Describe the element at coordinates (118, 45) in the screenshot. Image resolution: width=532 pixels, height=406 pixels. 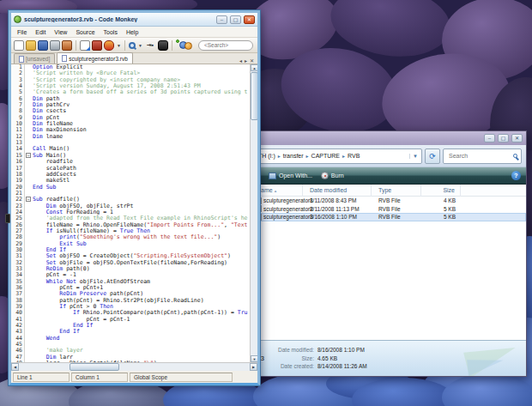
I see `run-dropdown-icon: ▼` at that location.